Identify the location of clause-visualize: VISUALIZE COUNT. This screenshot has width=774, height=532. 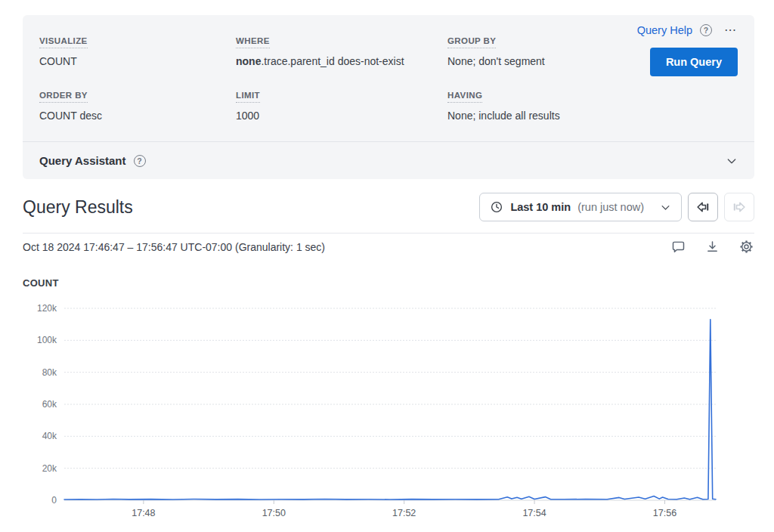
(138, 50).